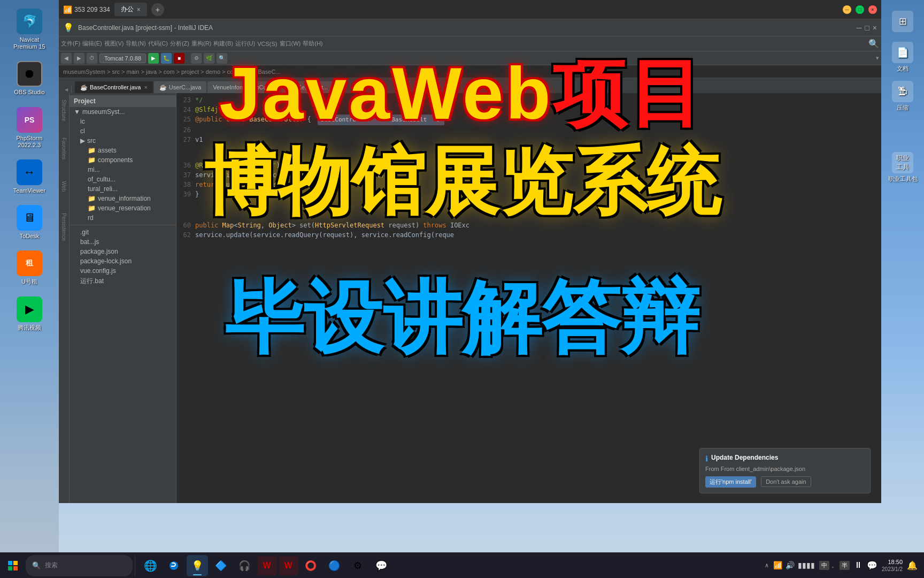  What do you see at coordinates (174, 566) in the screenshot?
I see `taskbar-edge` at bounding box center [174, 566].